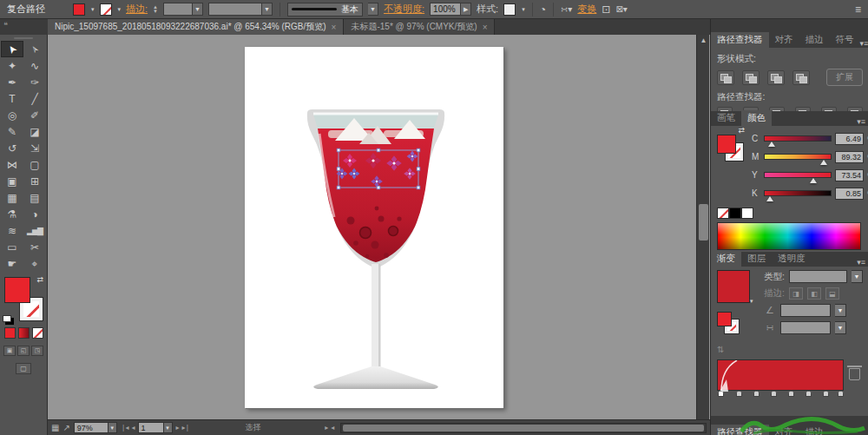 The height and width of the screenshot is (435, 868). I want to click on fill-dropdown-icon: ▾, so click(93, 10).